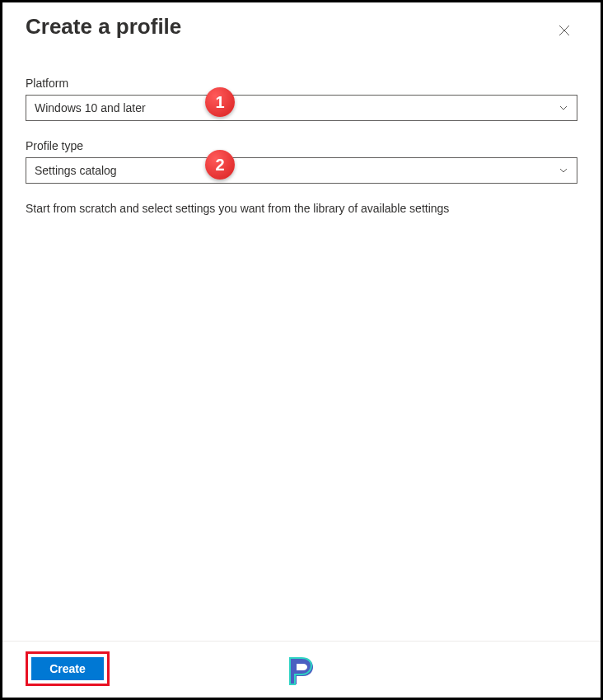  I want to click on description-text: Start from scratch and select settings y…, so click(302, 208).